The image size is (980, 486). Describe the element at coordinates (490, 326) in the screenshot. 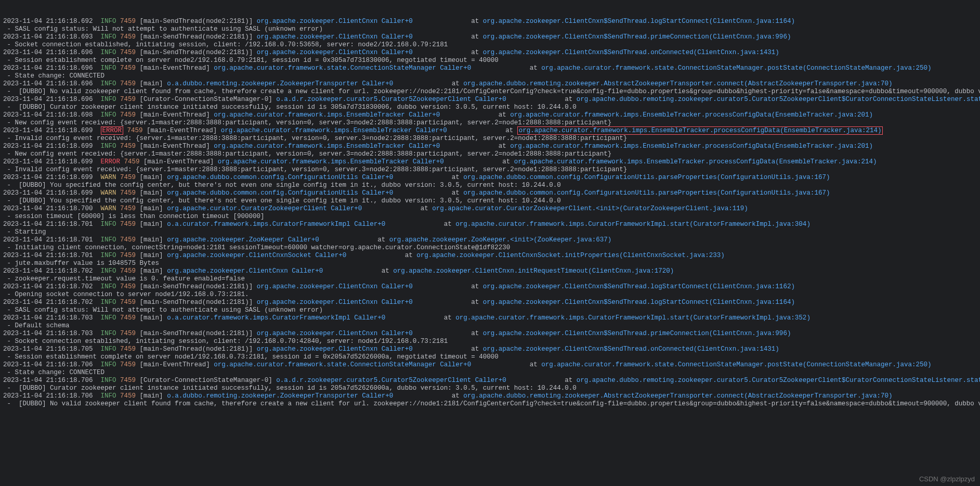

I see `log-line: - Default schema` at that location.